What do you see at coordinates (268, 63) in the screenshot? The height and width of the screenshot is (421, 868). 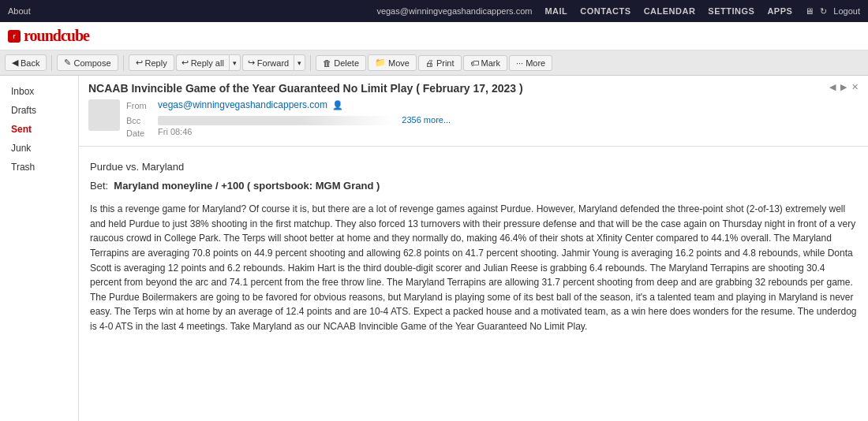 I see `forward-button: ↪ Forward` at bounding box center [268, 63].